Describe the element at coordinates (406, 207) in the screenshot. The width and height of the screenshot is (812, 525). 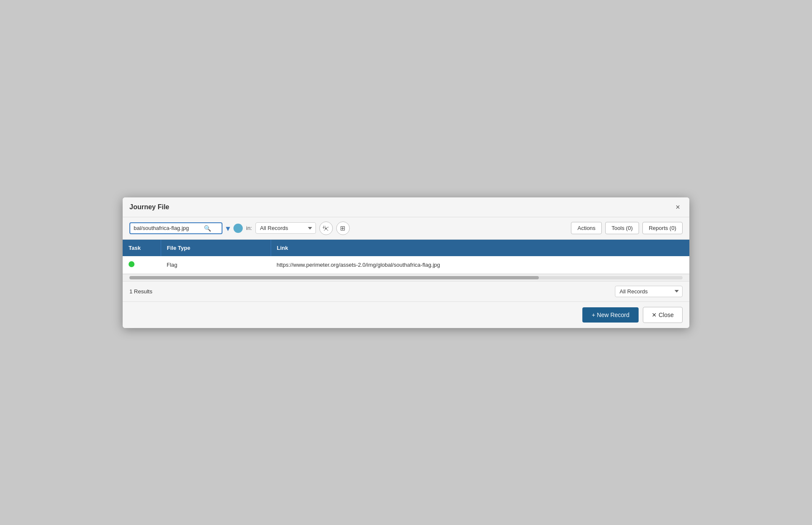
I see `title-bar: Journey File ×` at that location.